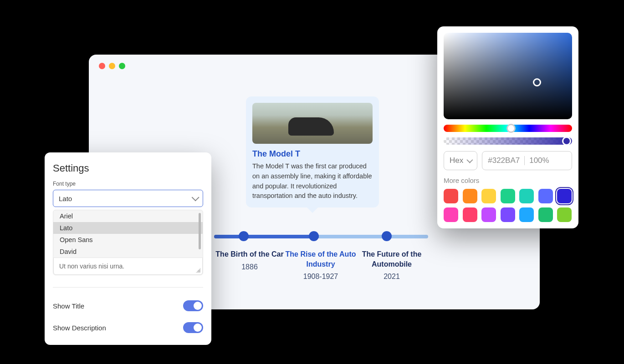 The height and width of the screenshot is (364, 624). What do you see at coordinates (312, 152) in the screenshot?
I see `timeline-event-card: The Model T The Model T was the first ca…` at bounding box center [312, 152].